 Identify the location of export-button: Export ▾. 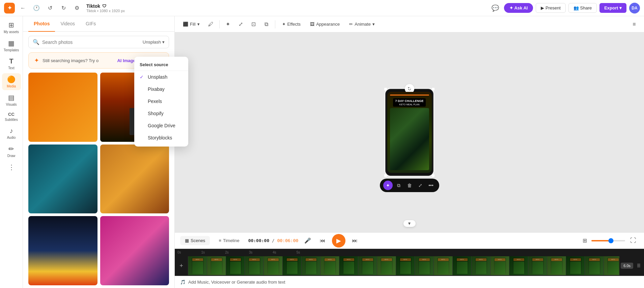
(613, 8).